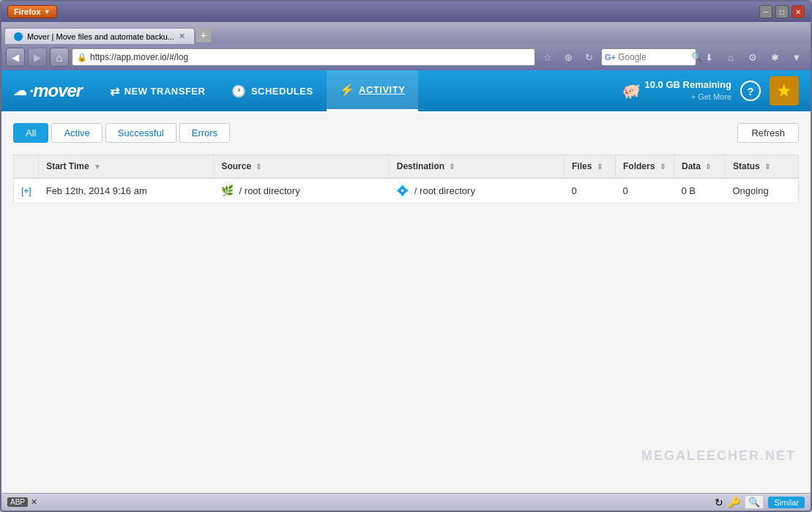 This screenshot has height=512, width=812. What do you see at coordinates (283, 91) in the screenshot?
I see `nav-schedules-label: SCHEDULES` at bounding box center [283, 91].